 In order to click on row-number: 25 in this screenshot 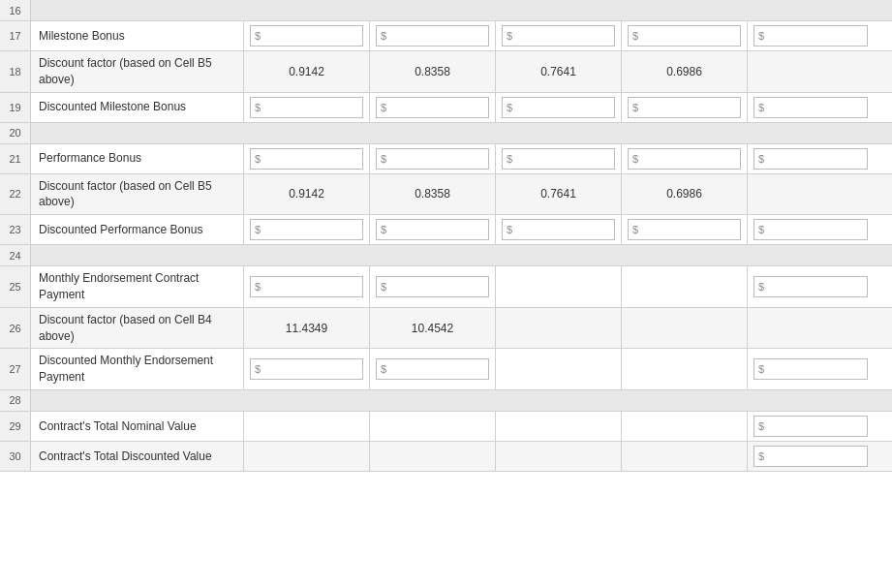, I will do `click(15, 287)`.